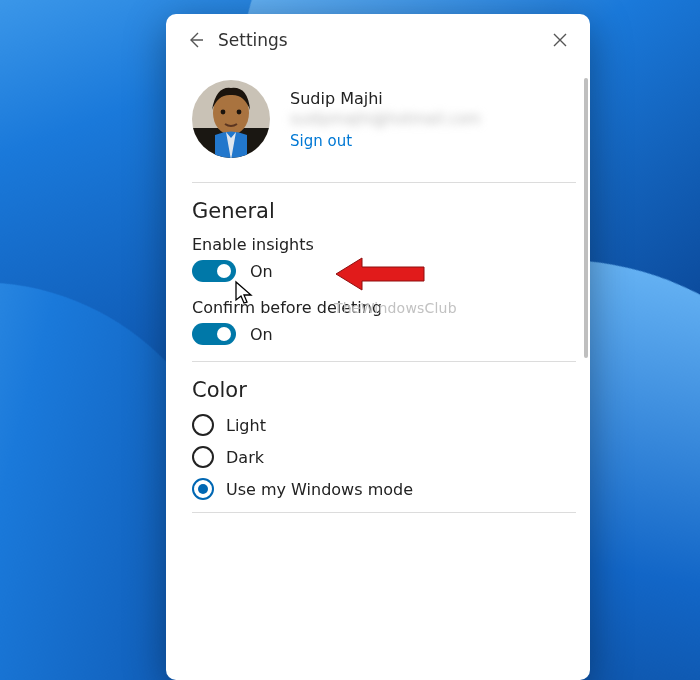  Describe the element at coordinates (262, 334) in the screenshot. I see `confirm-delete-state: On` at that location.